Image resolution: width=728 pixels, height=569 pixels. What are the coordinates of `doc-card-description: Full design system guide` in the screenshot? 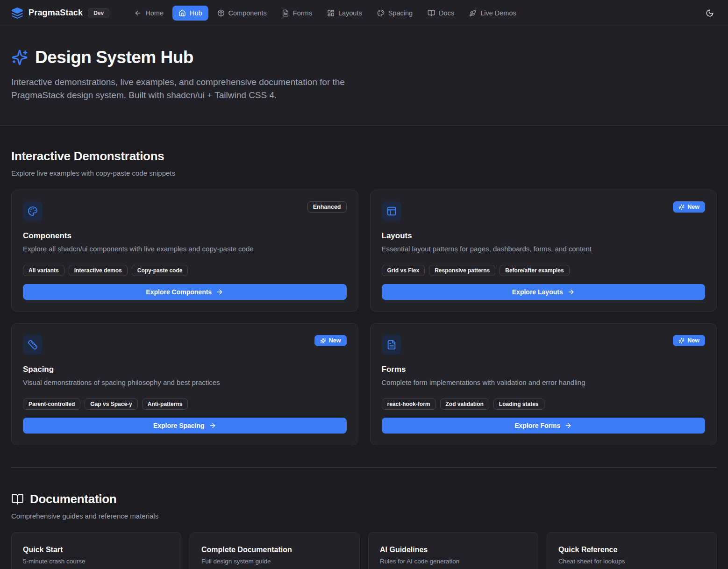 It's located at (275, 562).